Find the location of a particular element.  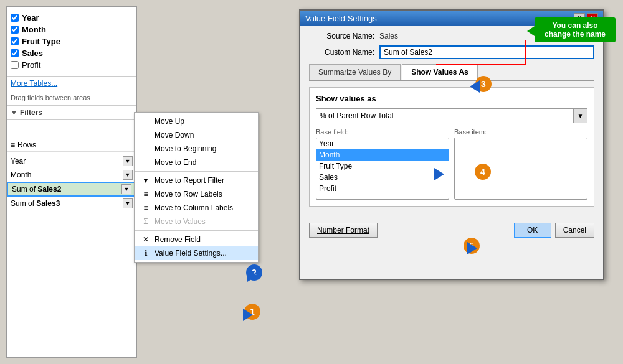

cancel-button: Cancel is located at coordinates (574, 230).